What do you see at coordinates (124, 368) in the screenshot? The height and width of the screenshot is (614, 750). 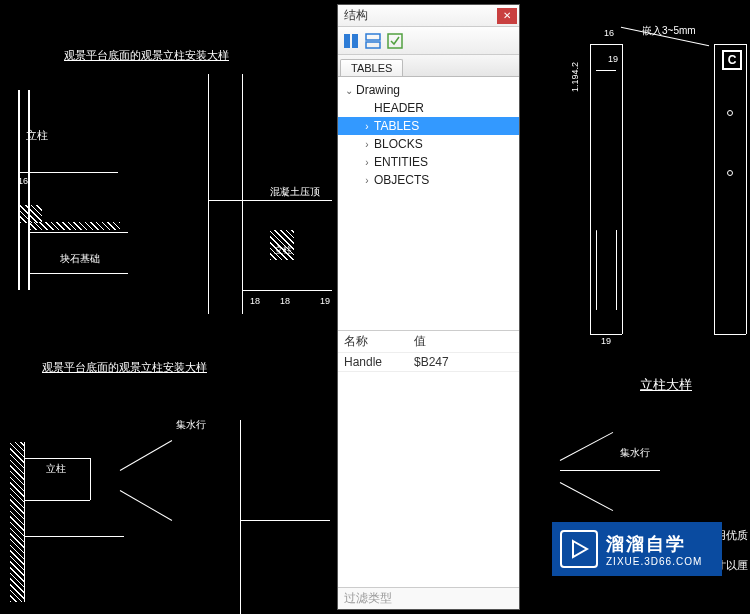 I see `cad-title-2: 观景平台底面的观景立柱安装大样` at bounding box center [124, 368].